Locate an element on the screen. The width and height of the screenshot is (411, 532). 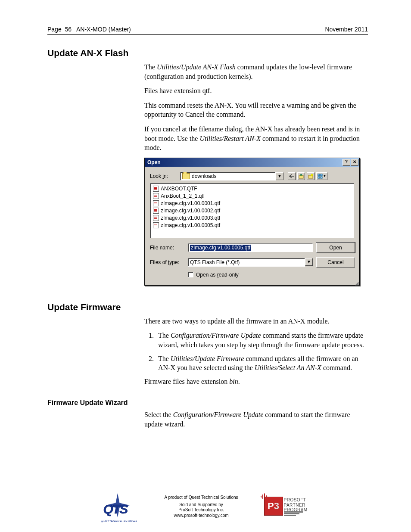
list-item: AnxBoot_1_2_1.qtf is located at coordinates (252, 196).